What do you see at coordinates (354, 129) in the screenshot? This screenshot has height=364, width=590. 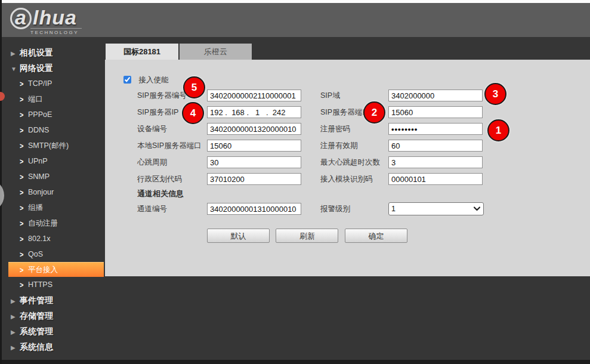 I see `register-password-label: 注册密码` at bounding box center [354, 129].